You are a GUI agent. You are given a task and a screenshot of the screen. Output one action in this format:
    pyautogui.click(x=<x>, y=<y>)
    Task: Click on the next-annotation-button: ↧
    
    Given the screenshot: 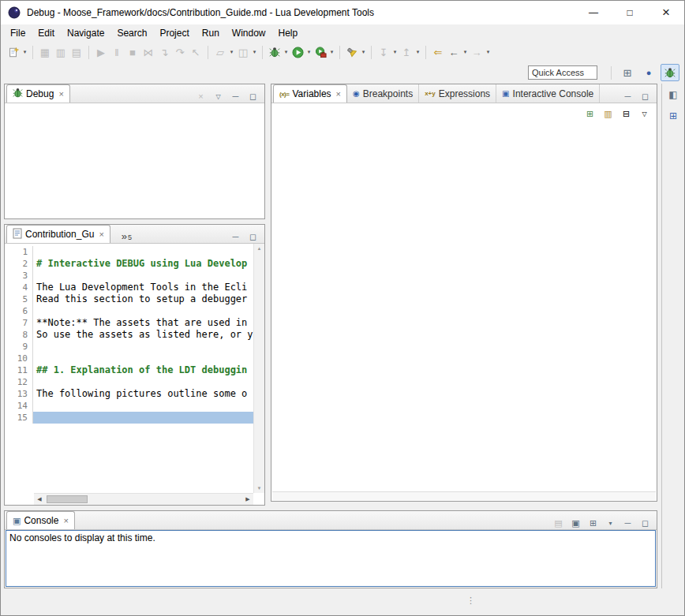 What is the action you would take?
    pyautogui.click(x=384, y=52)
    